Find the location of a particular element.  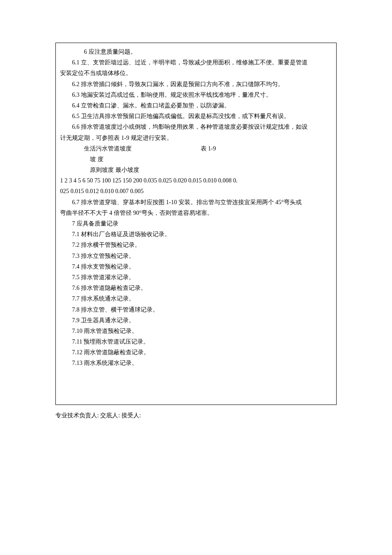

paragraph-7-7: 7.7 排水系统通水记录。 is located at coordinates (196, 298).